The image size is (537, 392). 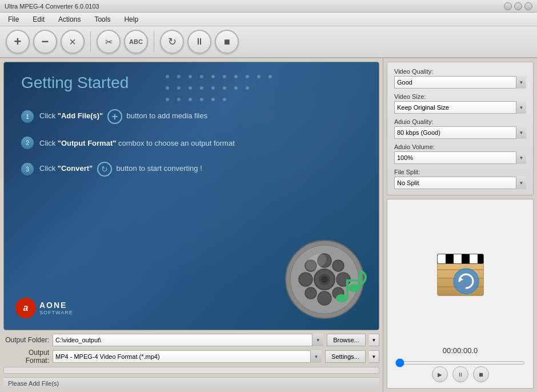 I want to click on menu-tools: Tools, so click(x=102, y=19).